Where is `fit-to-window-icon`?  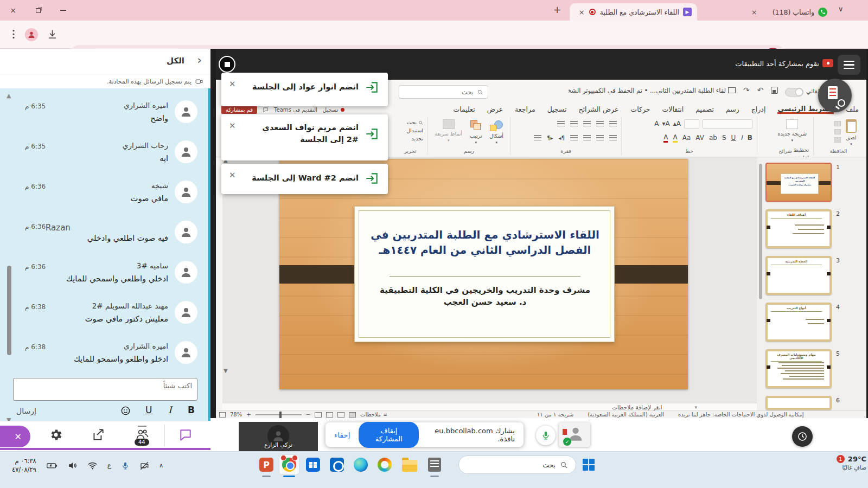
fit-to-window-icon is located at coordinates (222, 415).